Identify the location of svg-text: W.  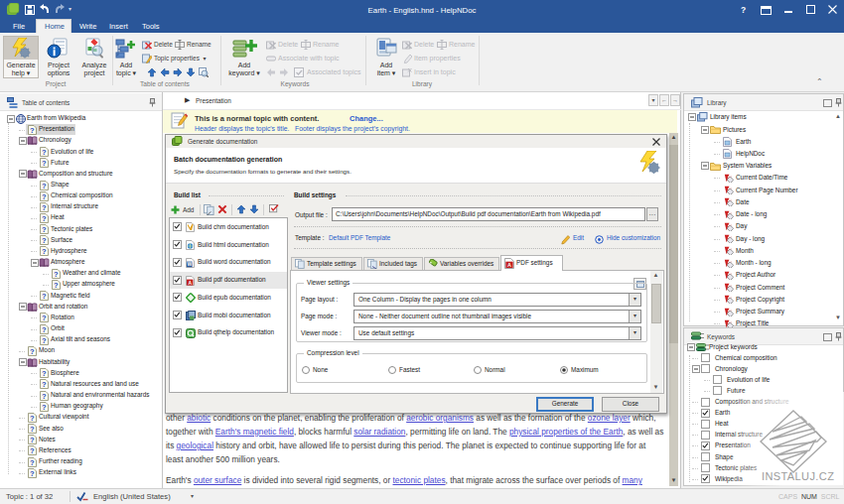
(189, 264).